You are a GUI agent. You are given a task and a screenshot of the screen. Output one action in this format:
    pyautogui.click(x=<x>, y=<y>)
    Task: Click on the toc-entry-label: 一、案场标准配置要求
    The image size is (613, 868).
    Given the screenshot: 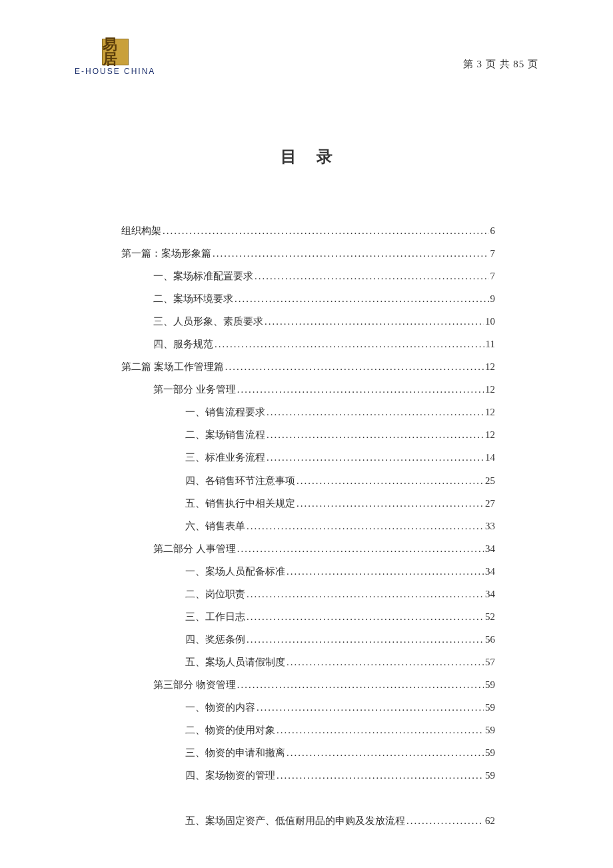 What is the action you would take?
    pyautogui.click(x=203, y=276)
    